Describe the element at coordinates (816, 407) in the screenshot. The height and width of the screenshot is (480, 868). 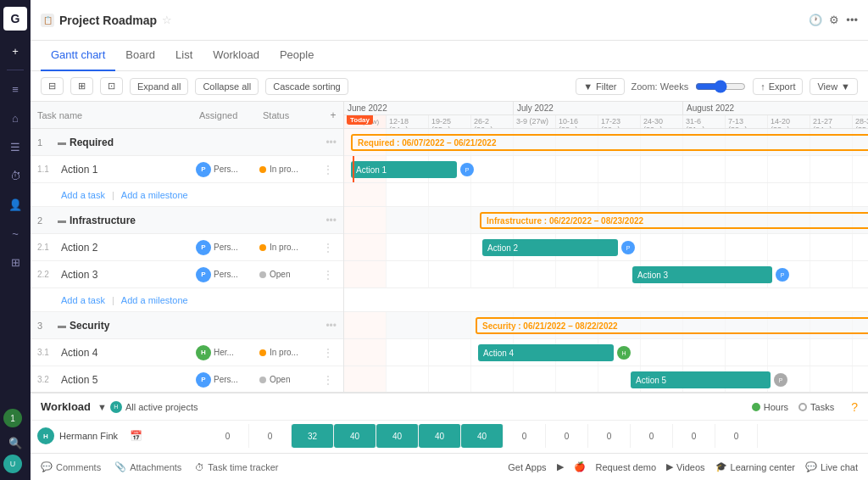
I see `workload-option-tasks: Tasks` at that location.